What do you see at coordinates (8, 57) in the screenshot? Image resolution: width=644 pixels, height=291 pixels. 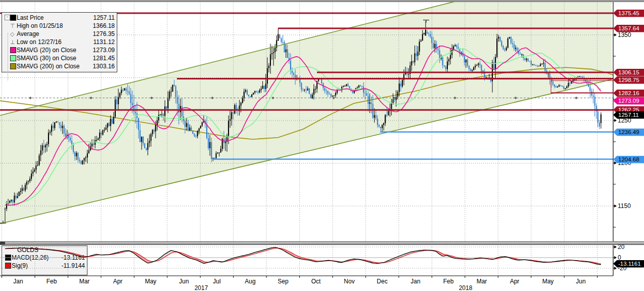 I see `legend-tree-line` at bounding box center [8, 57].